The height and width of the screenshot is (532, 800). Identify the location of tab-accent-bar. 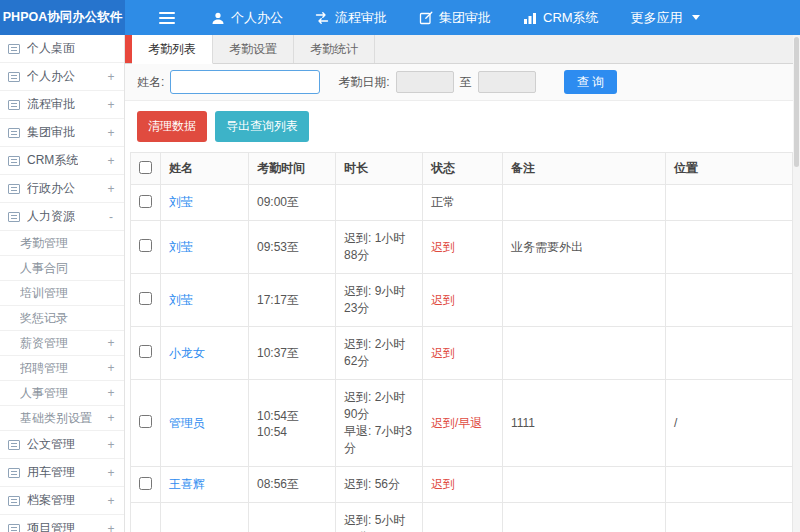
(128, 49).